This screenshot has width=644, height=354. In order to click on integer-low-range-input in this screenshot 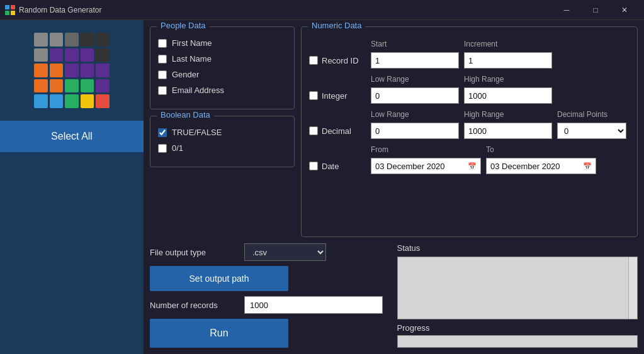, I will do `click(415, 96)`.